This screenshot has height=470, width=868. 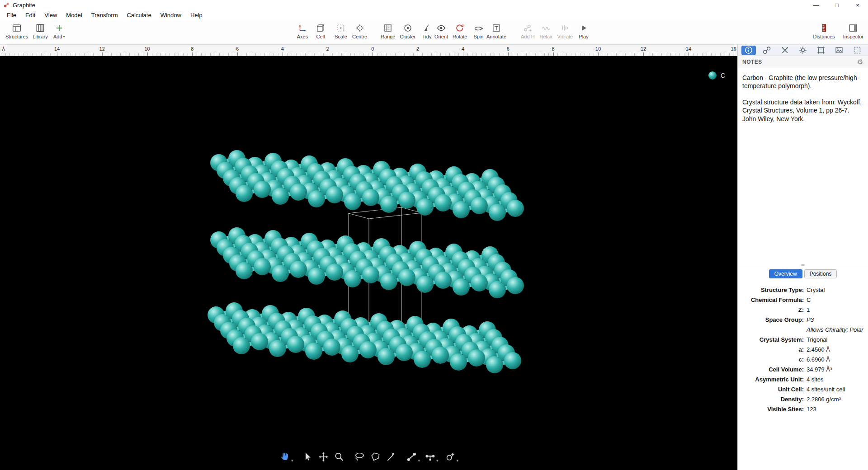 What do you see at coordinates (431, 457) in the screenshot?
I see `bond-tool: ▾` at bounding box center [431, 457].